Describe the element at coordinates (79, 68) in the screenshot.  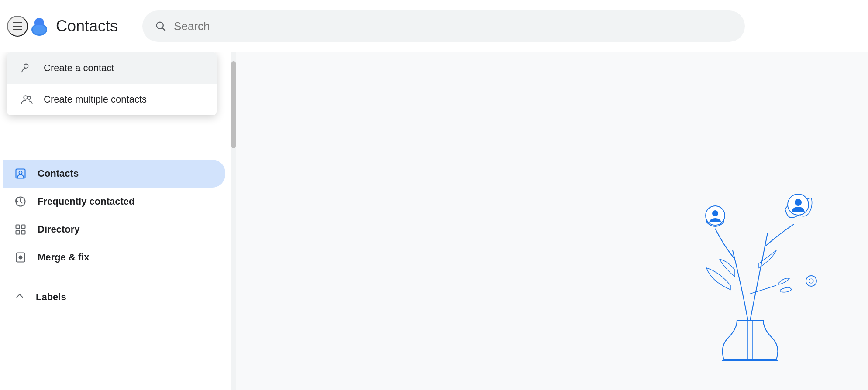
I see `create-contact-label: Create a contact` at that location.